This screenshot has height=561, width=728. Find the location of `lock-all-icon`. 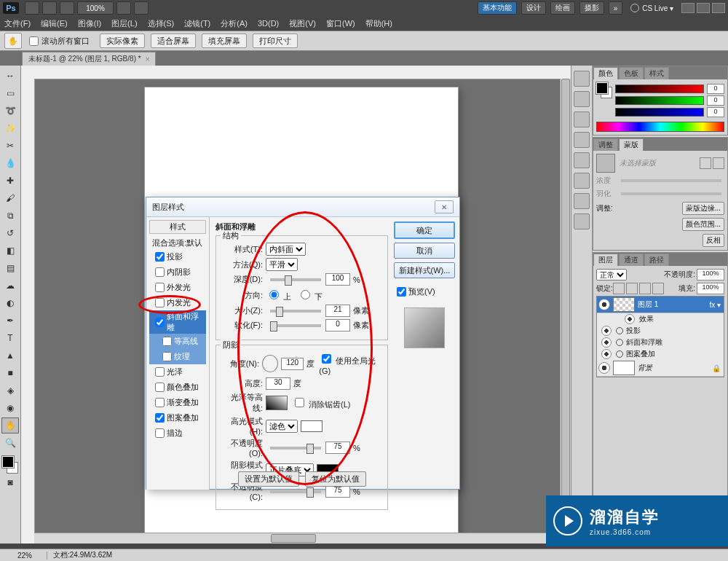

lock-all-icon is located at coordinates (658, 289).